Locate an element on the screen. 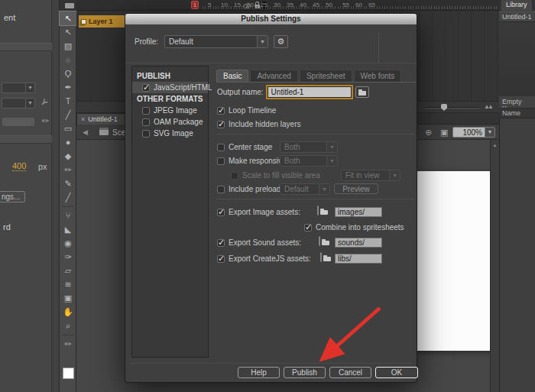  timeline-ruler: 15101520253035404550556065 is located at coordinates (287, 5).